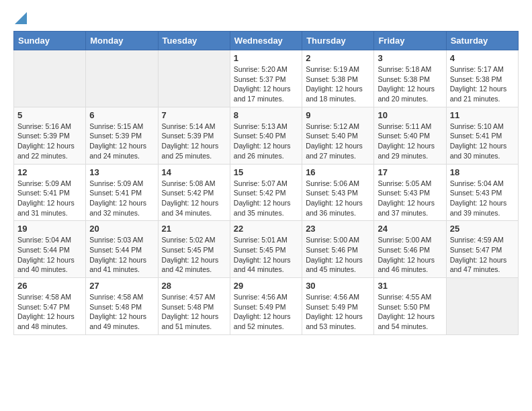  What do you see at coordinates (410, 228) in the screenshot?
I see `day-number: 24` at bounding box center [410, 228].